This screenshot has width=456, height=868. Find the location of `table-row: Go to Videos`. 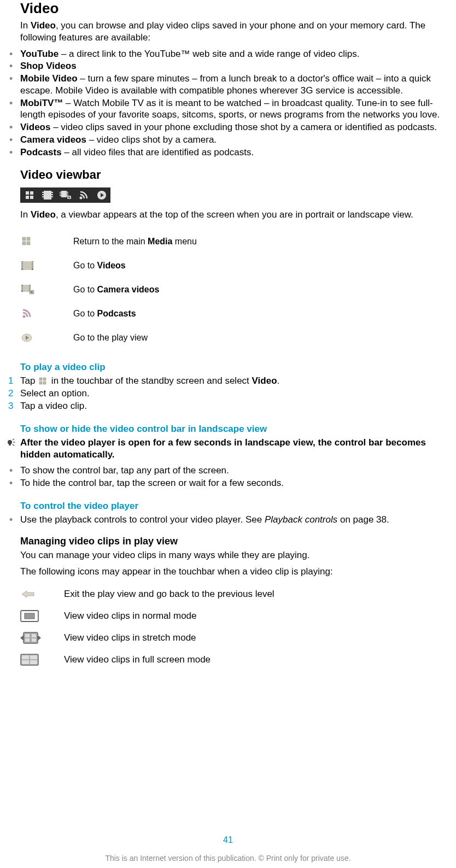

table-row: Go to Videos is located at coordinates (234, 266).